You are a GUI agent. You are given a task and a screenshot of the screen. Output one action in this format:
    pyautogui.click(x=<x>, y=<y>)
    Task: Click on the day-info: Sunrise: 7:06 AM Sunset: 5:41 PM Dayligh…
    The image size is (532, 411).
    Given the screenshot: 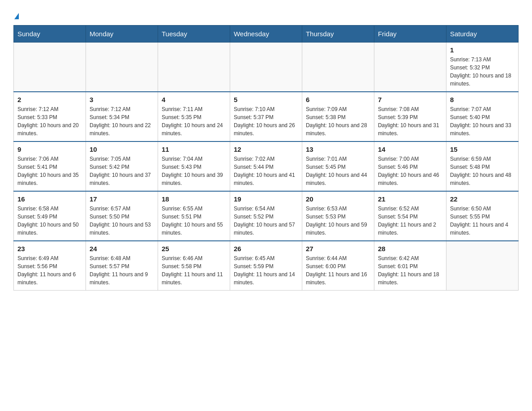 What is the action you would take?
    pyautogui.click(x=50, y=171)
    